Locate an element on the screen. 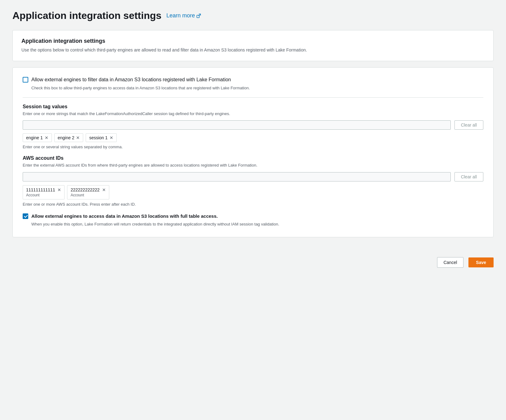 The width and height of the screenshot is (506, 420). tag-engine2: engine 2 ✕ is located at coordinates (69, 138).